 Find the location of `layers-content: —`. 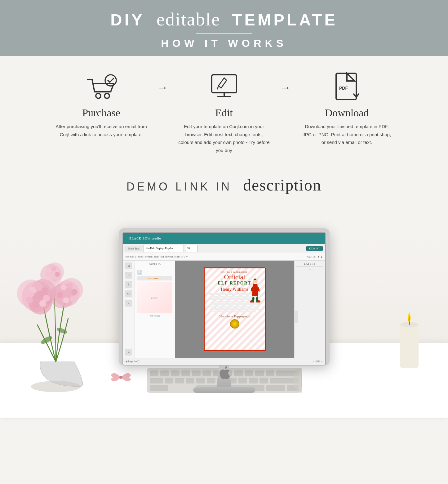

layers-content: — is located at coordinates (310, 269).